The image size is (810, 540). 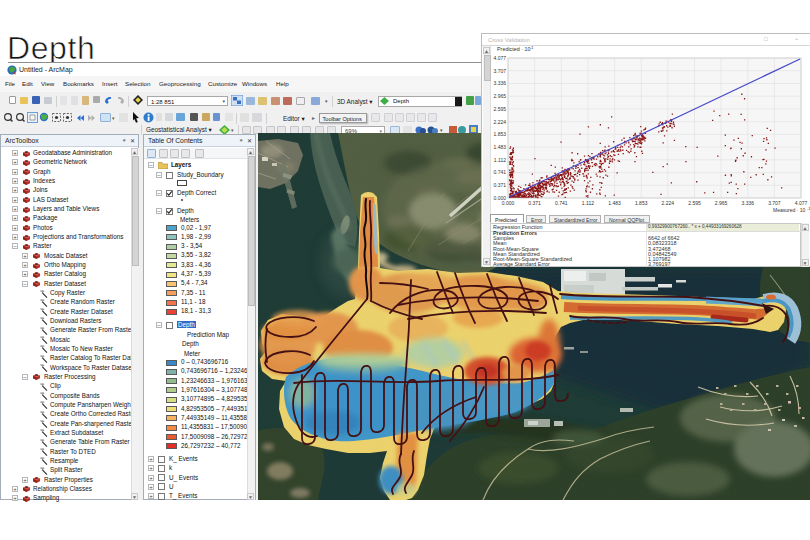 I want to click on svg-text: -1, so click(x=532, y=48).